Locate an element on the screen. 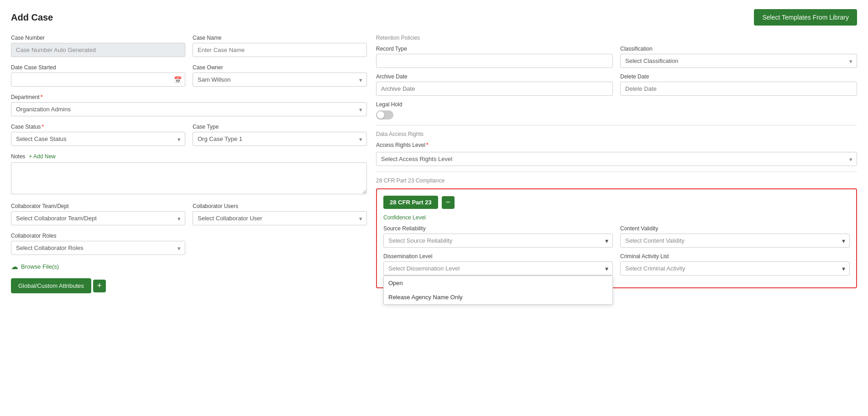  cfr-section: 28 CFR Part 23 − Confidence Level Source… is located at coordinates (617, 238).